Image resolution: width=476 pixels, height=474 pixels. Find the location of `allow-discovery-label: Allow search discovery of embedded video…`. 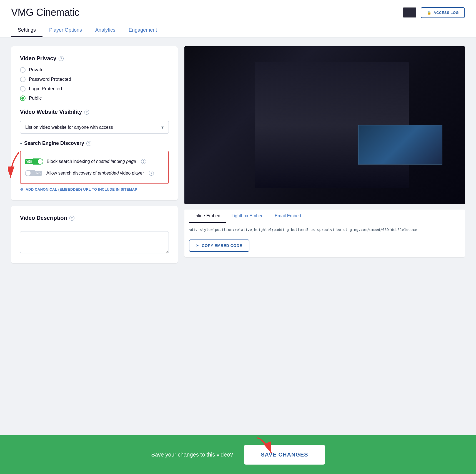

allow-discovery-label: Allow search discovery of embedded video… is located at coordinates (95, 173).